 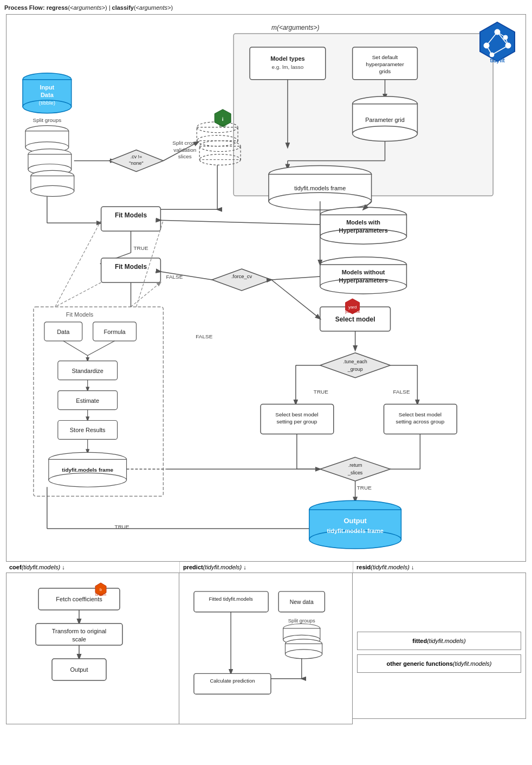 What do you see at coordinates (385, 134) in the screenshot?
I see `param-grid-bottom` at bounding box center [385, 134].